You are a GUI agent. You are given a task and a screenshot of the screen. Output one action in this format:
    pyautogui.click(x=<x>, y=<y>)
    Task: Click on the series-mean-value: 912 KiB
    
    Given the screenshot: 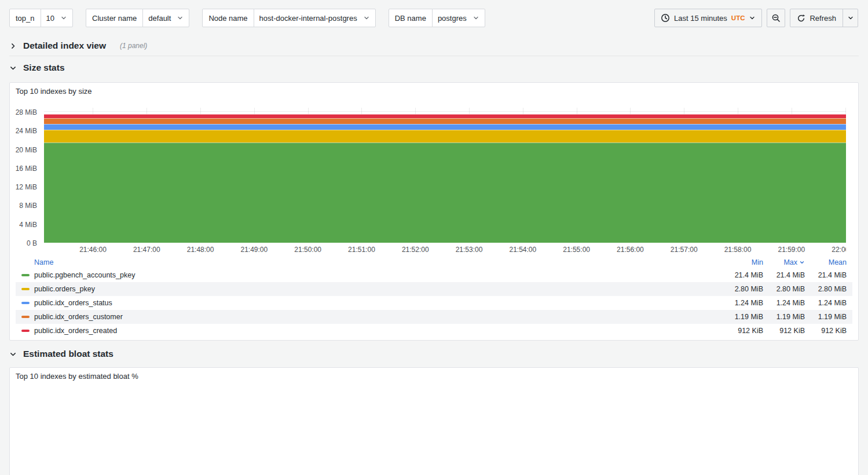 What is the action you would take?
    pyautogui.click(x=826, y=331)
    